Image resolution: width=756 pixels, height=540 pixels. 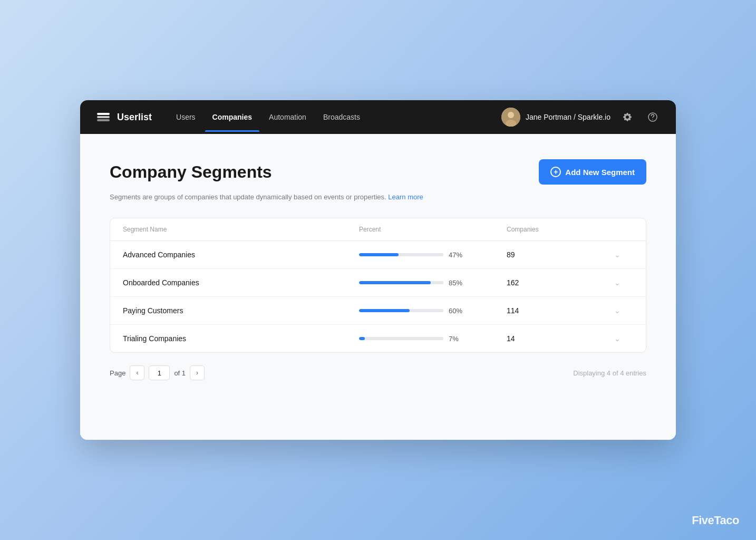 I want to click on percent-label: 7%, so click(x=458, y=339).